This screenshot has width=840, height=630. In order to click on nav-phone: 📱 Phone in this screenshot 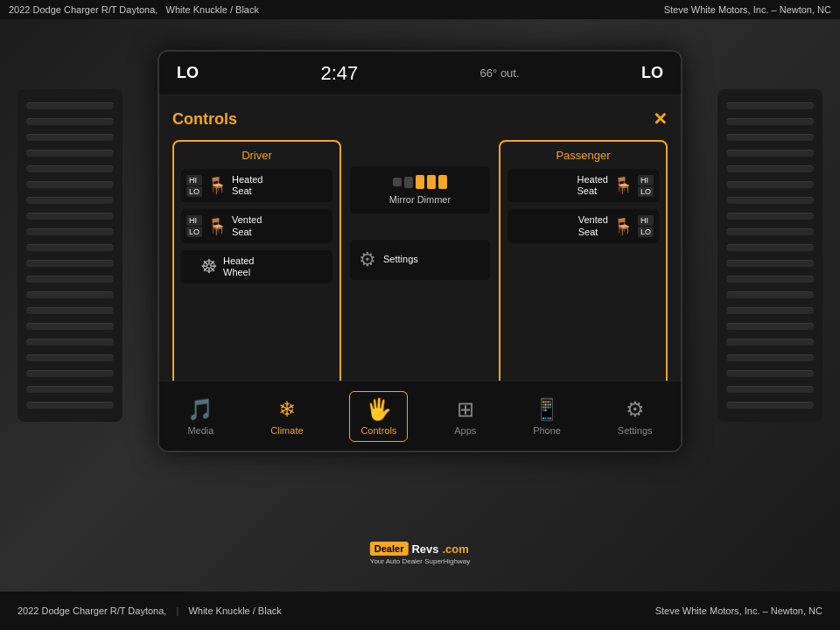, I will do `click(547, 416)`.